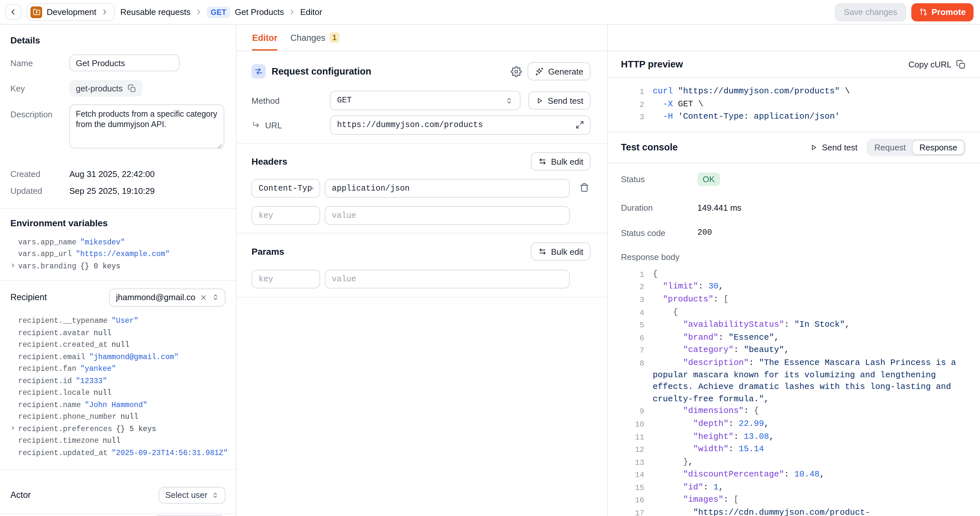 The image size is (980, 516). Describe the element at coordinates (793, 313) in the screenshot. I see `code-line: 4 {` at that location.